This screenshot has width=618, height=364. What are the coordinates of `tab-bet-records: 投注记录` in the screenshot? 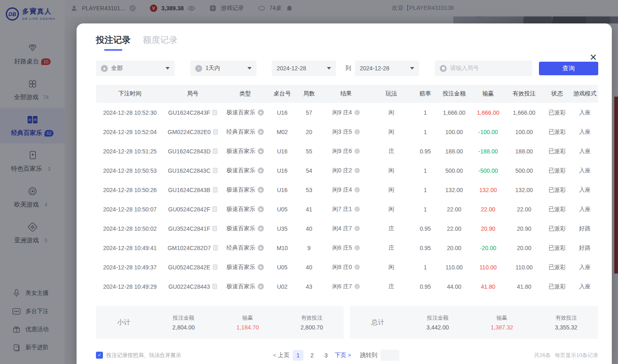 It's located at (113, 42).